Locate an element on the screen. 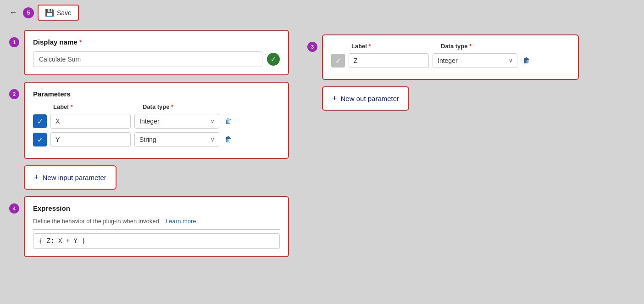 The width and height of the screenshot is (644, 304). select-wrapper-y: Integer String Boolean is located at coordinates (177, 140).